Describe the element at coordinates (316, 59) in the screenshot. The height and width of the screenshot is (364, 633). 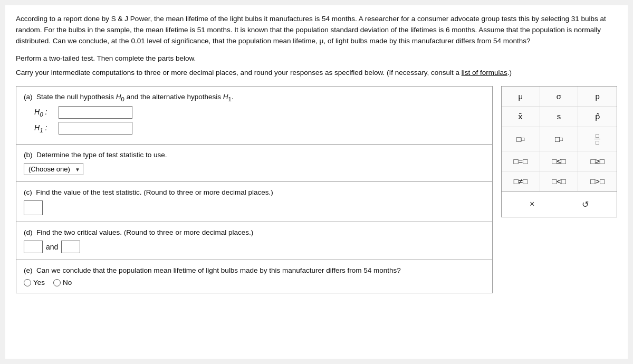
I see `instruction-line-1: Perform a two-tailed test. Then complete…` at that location.